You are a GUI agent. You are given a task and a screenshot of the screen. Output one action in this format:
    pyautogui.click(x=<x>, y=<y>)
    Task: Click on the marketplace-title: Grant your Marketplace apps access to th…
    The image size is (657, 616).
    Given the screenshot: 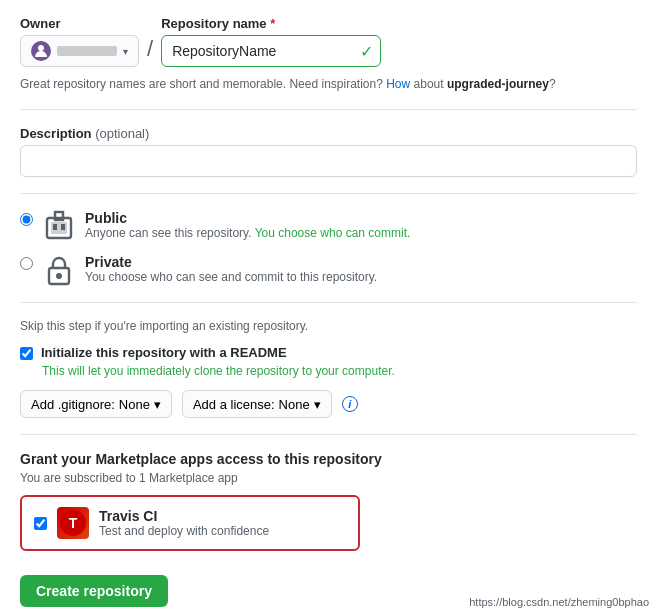 What is the action you would take?
    pyautogui.click(x=328, y=459)
    